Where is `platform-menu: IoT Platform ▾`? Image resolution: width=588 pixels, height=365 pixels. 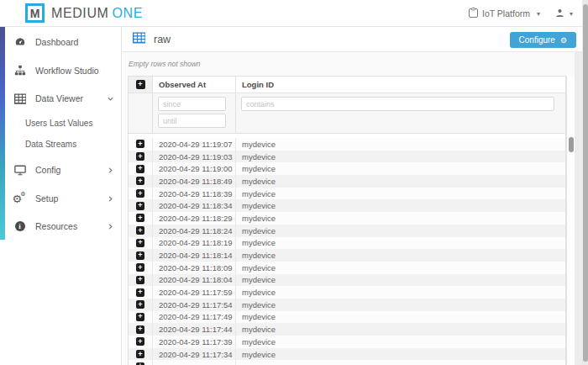 platform-menu: IoT Platform ▾ is located at coordinates (504, 13).